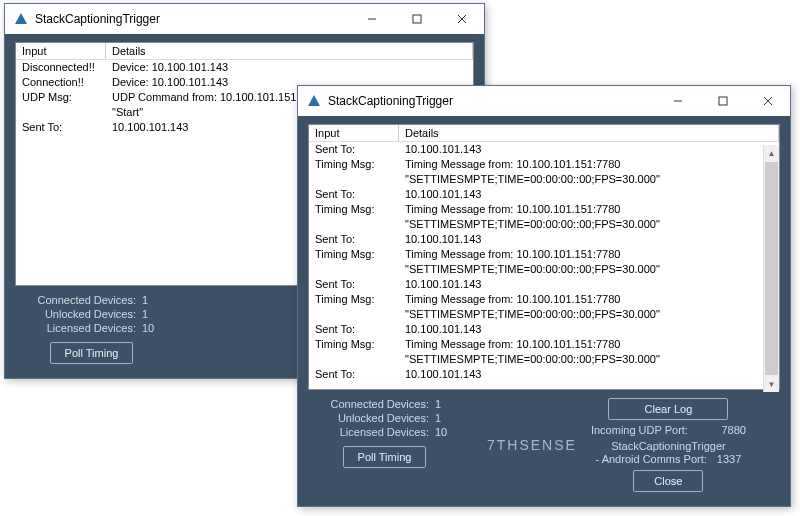 The width and height of the screenshot is (800, 516). Describe the element at coordinates (729, 460) in the screenshot. I see `android-port-value: 1337` at that location.